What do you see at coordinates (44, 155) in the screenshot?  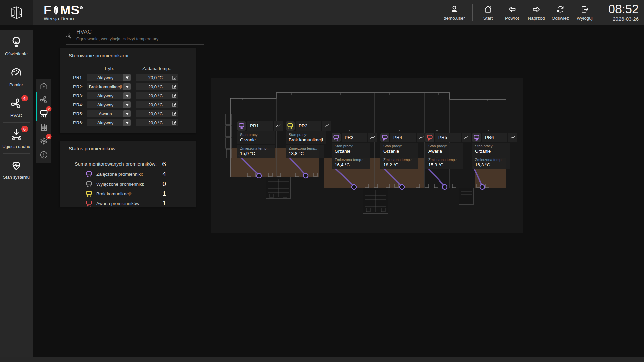 I see `rail-item-alarms` at bounding box center [44, 155].